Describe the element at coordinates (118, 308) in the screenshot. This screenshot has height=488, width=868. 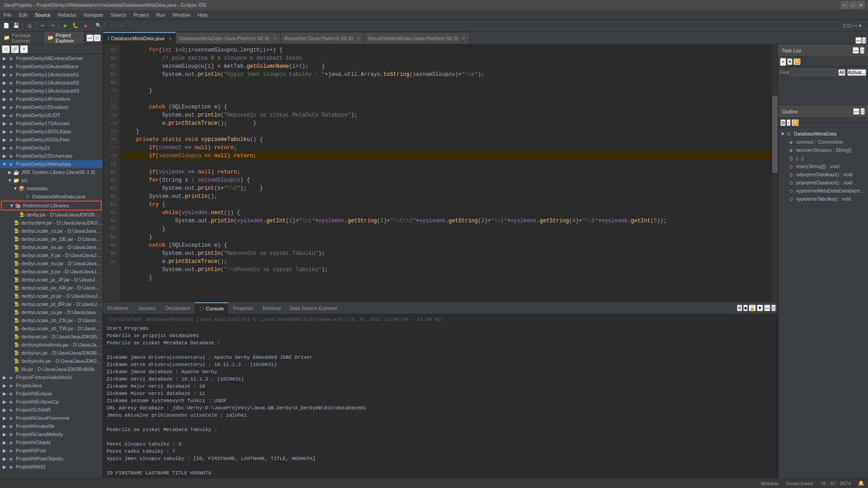
I see `tab-problems: Problems` at that location.